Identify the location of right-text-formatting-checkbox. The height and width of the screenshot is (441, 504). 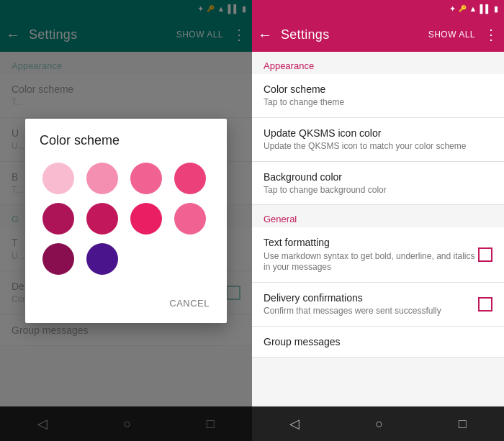
(485, 255).